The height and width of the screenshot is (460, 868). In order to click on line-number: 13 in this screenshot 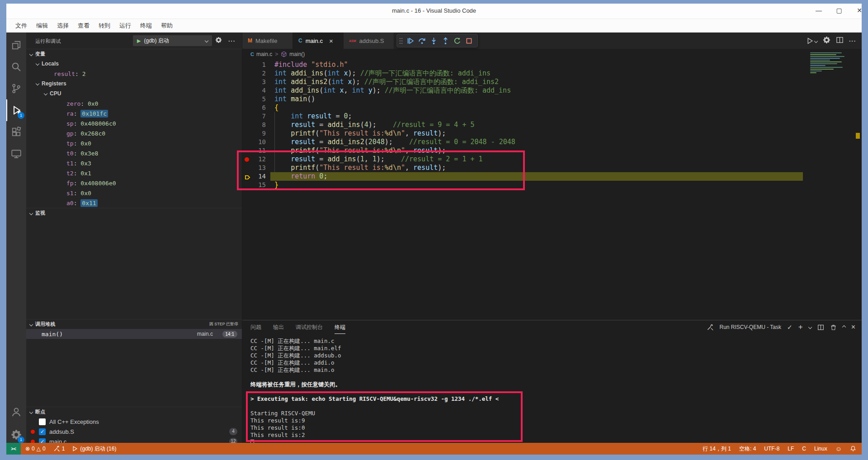, I will do `click(258, 168)`.